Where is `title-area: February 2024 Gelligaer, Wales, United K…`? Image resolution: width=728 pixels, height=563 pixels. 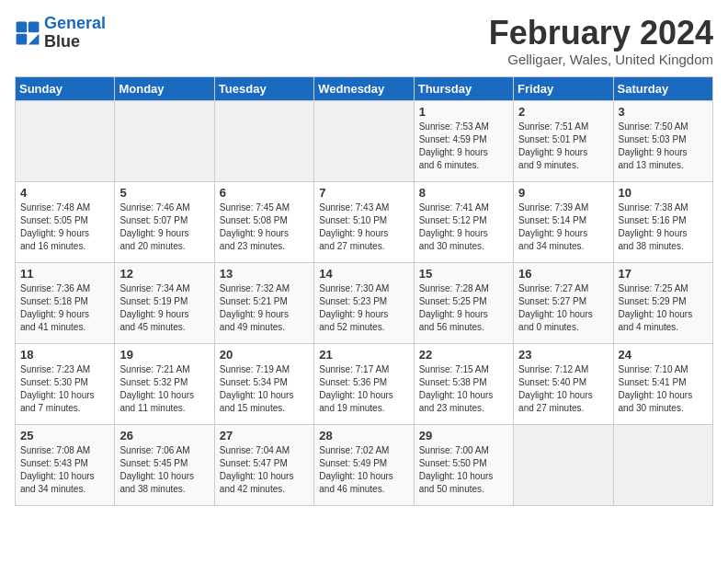 title-area: February 2024 Gelligaer, Wales, United K… is located at coordinates (601, 40).